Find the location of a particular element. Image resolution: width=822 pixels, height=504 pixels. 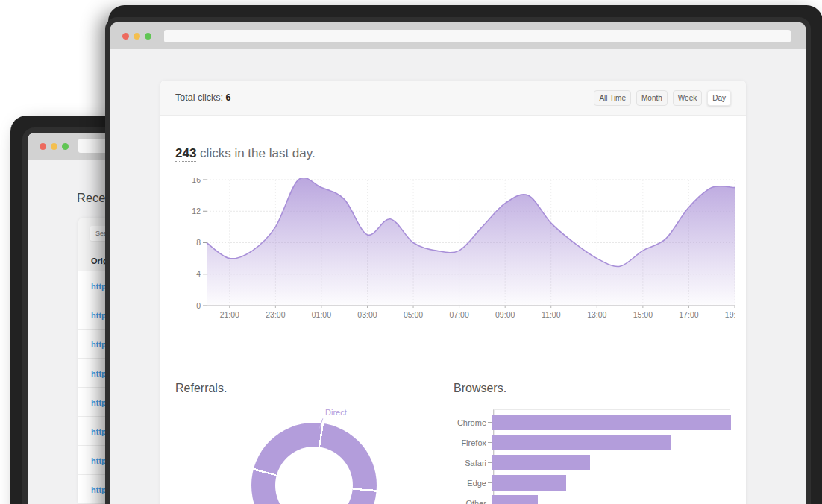

svg-text: 07:00 is located at coordinates (459, 315).